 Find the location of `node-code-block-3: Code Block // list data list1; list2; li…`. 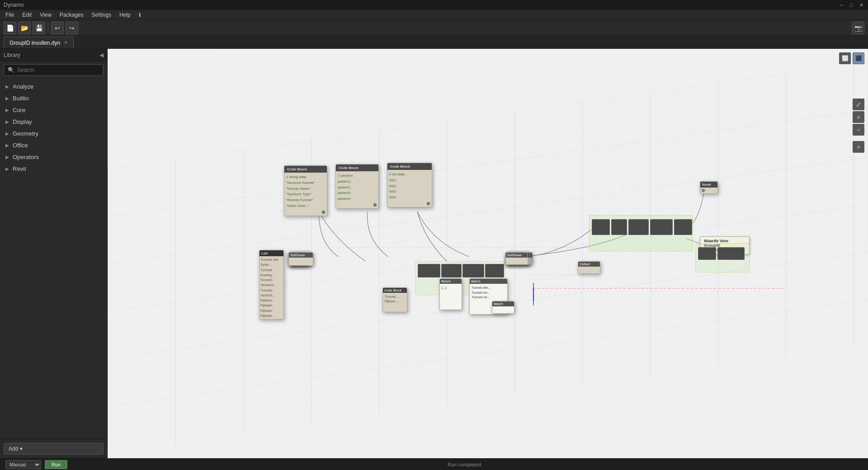

node-code-block-3: Code Block // list data list1; list2; li… is located at coordinates (410, 185).